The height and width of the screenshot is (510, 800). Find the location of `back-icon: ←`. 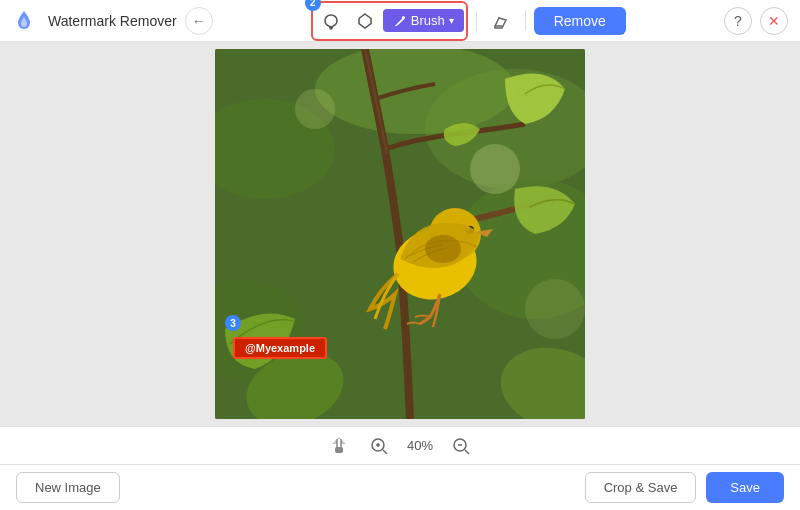

back-icon: ← is located at coordinates (199, 21).